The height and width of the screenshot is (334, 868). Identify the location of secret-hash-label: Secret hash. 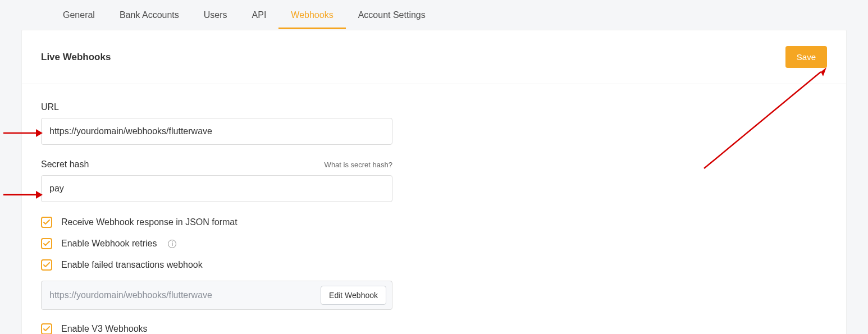
(65, 164).